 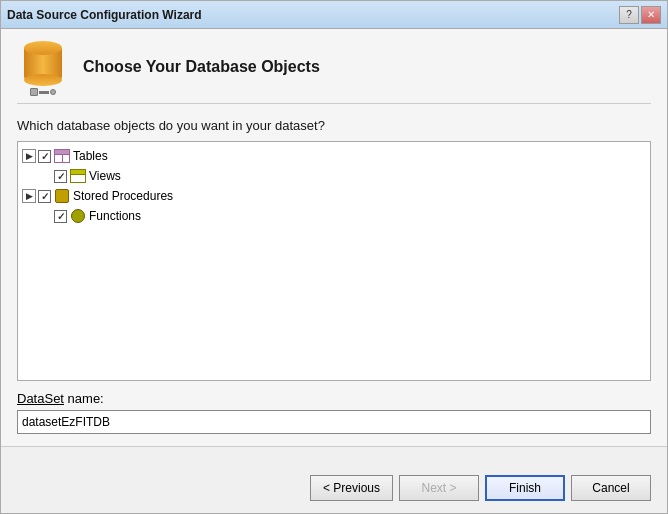 I want to click on title-bar: Data Source Configuration Wizard ? ✕, so click(x=334, y=15).